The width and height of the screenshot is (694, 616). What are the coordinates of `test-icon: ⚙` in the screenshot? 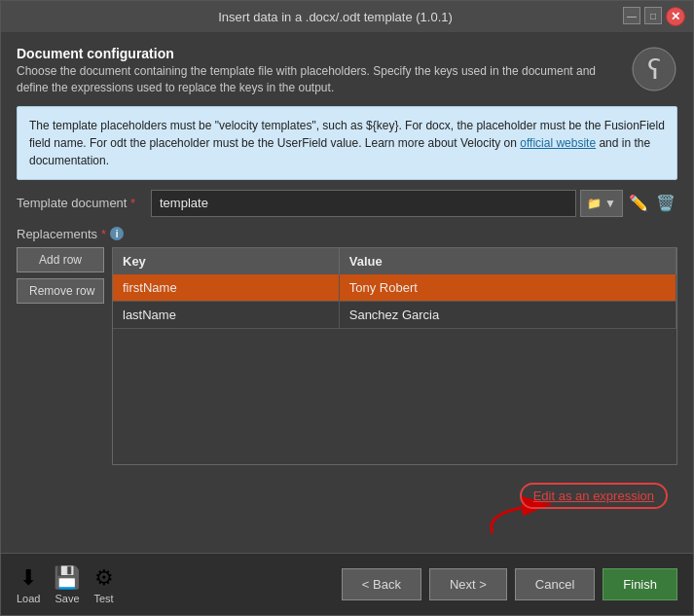 It's located at (104, 578).